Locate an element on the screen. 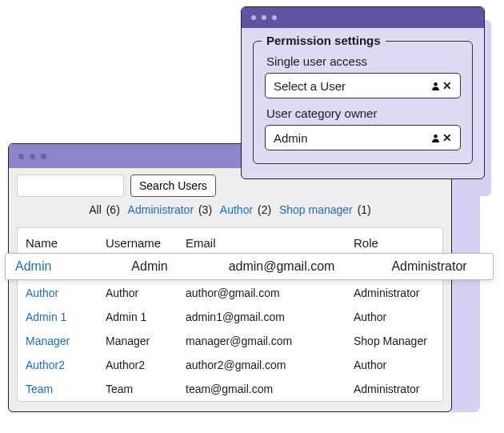 The image size is (504, 433). cell-name: Author2 is located at coordinates (58, 365).